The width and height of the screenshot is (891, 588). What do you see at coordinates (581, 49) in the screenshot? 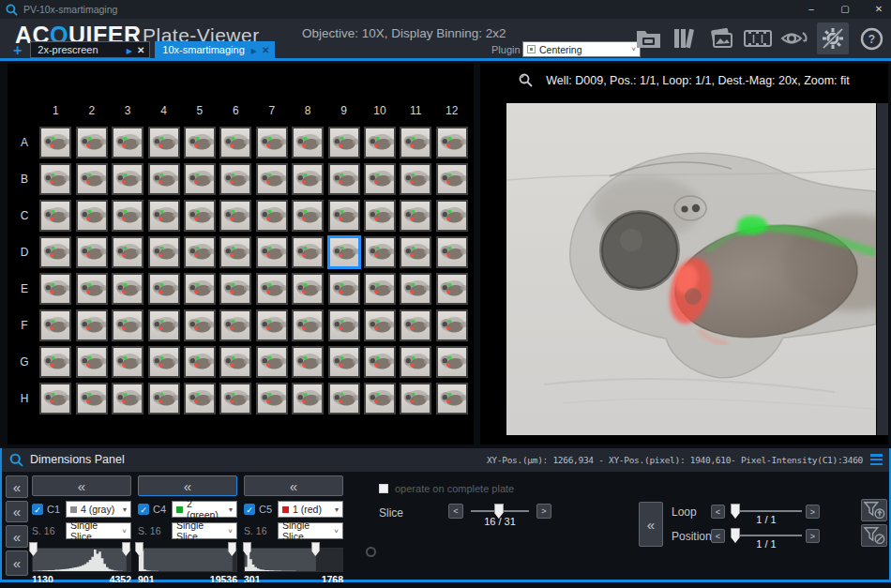
I see `plugin-select: Centering ˅` at bounding box center [581, 49].